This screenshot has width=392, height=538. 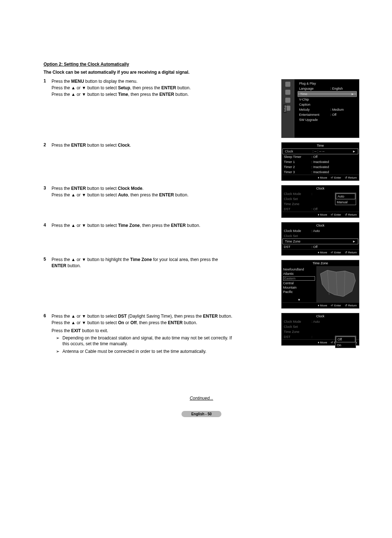 What do you see at coordinates (327, 110) in the screenshot?
I see `osd-row: Melody: Medium` at bounding box center [327, 110].